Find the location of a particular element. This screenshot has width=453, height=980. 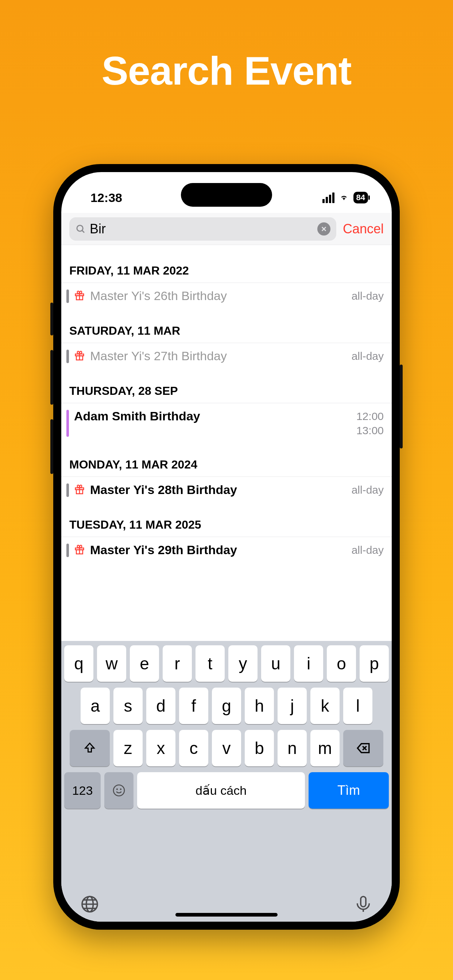

home-indicator is located at coordinates (226, 915).